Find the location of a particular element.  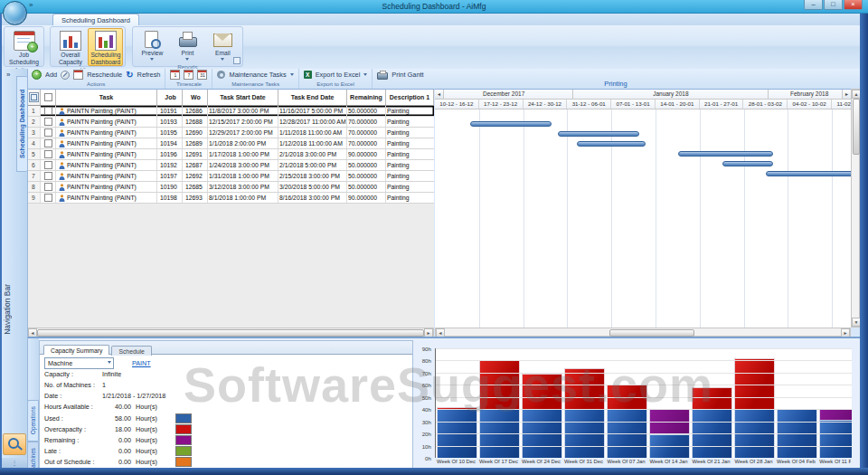

x-axis-label: Week Of 28 Jan is located at coordinates (754, 461).